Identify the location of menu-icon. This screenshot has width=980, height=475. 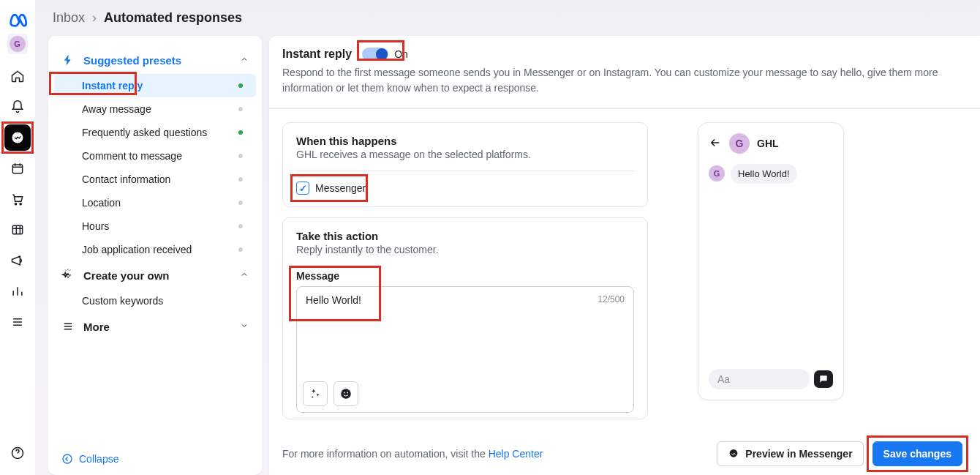
(68, 326).